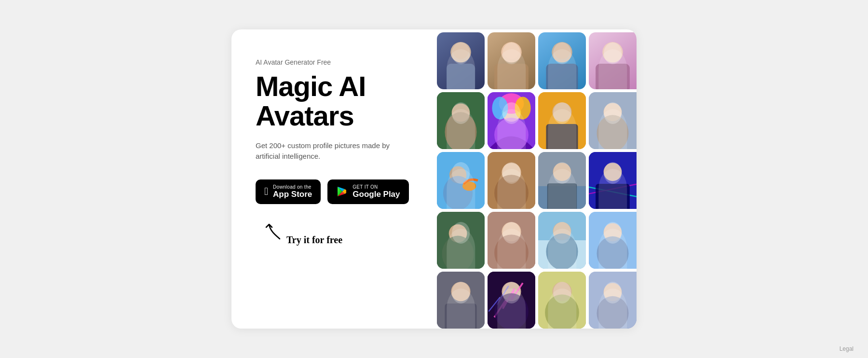  What do you see at coordinates (274, 232) in the screenshot?
I see `arrow-icon` at bounding box center [274, 232].